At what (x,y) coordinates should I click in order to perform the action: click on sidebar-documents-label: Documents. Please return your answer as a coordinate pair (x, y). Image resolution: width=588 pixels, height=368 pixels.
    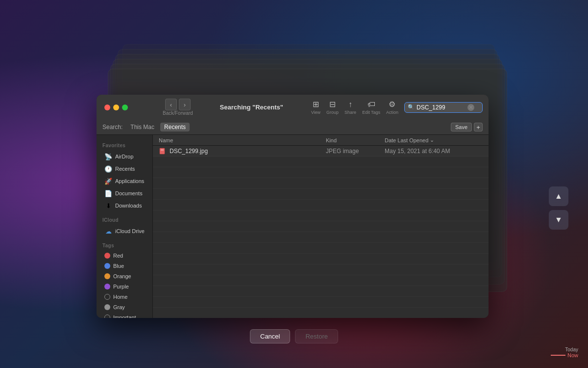
    Looking at the image, I should click on (129, 193).